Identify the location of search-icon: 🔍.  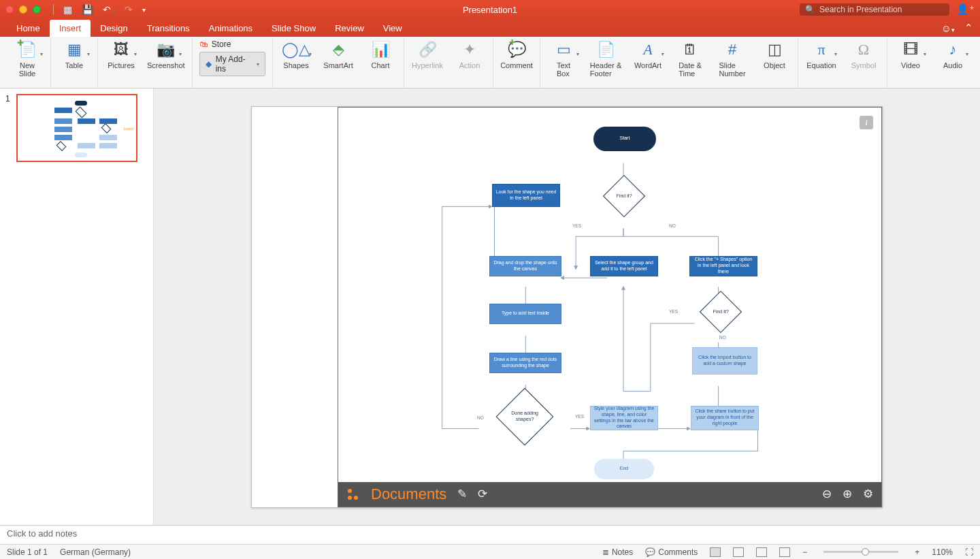
(810, 10).